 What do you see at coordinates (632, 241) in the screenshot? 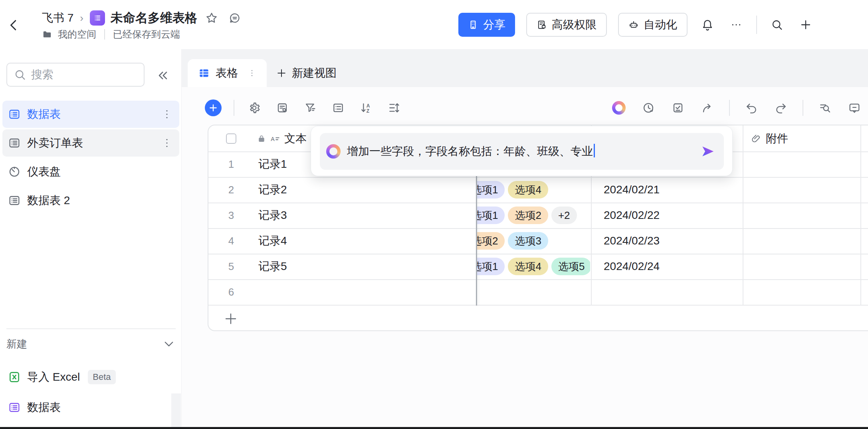
I see `date-cell: 2024/02/23` at bounding box center [632, 241].